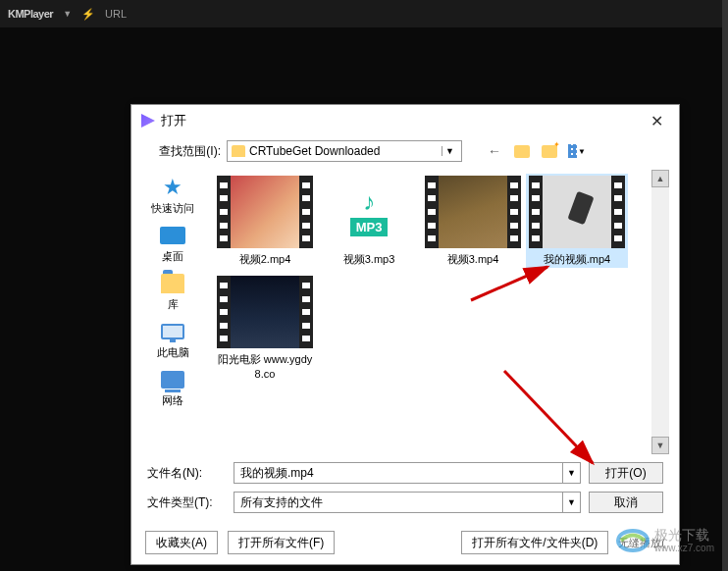 The height and width of the screenshot is (571, 728). I want to click on file-label: 视频3.mp4, so click(473, 259).